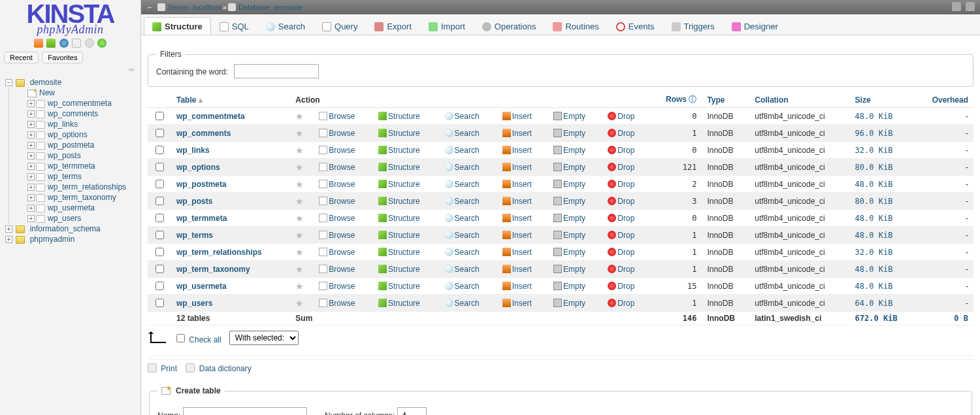  Describe the element at coordinates (234, 26) in the screenshot. I see `tab-sql: SQL` at that location.